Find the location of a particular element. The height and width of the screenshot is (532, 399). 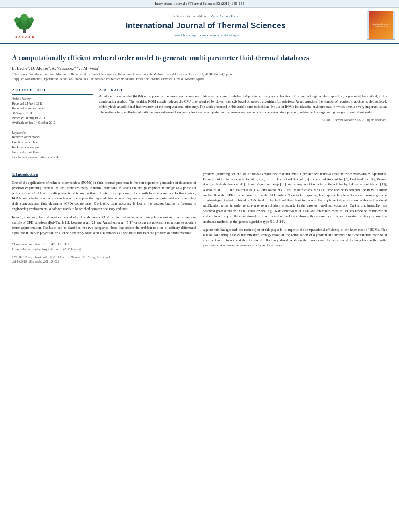

affiliations: ᵃ Aerospace Propulsion and Fluid Mechani… is located at coordinates (200, 77).